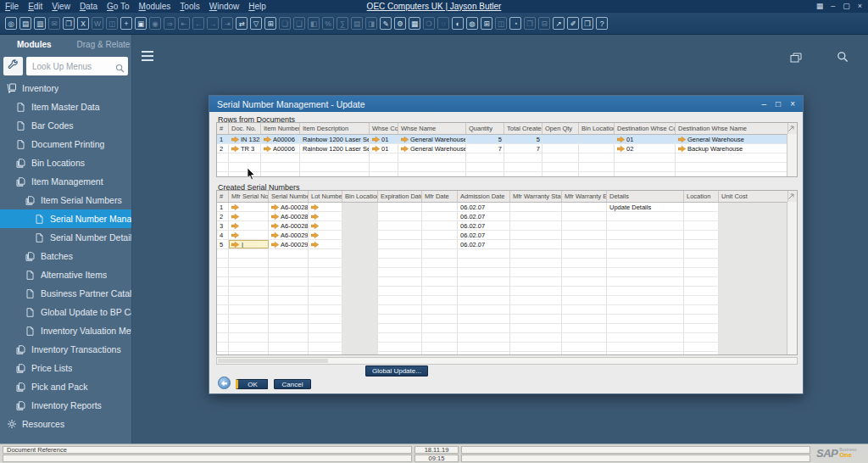  What do you see at coordinates (335, 148) in the screenshot?
I see `cell: Rainbow 1200 Laser Series` at bounding box center [335, 148].